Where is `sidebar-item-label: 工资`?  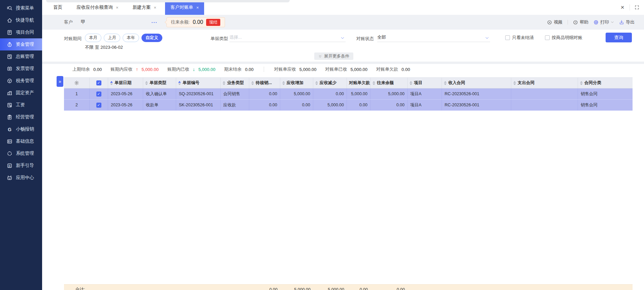
sidebar-item-label: 工资 is located at coordinates (20, 105).